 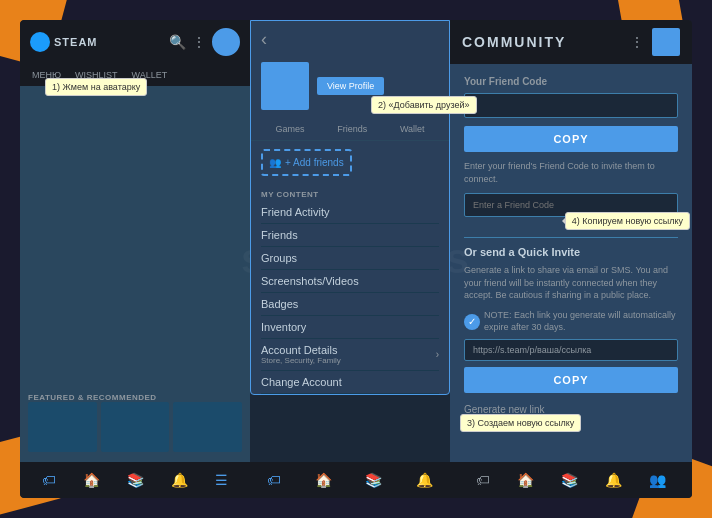 I want to click on right-bottom-nav: 🏷 🏠 📚 🔔 👥, so click(x=571, y=480).